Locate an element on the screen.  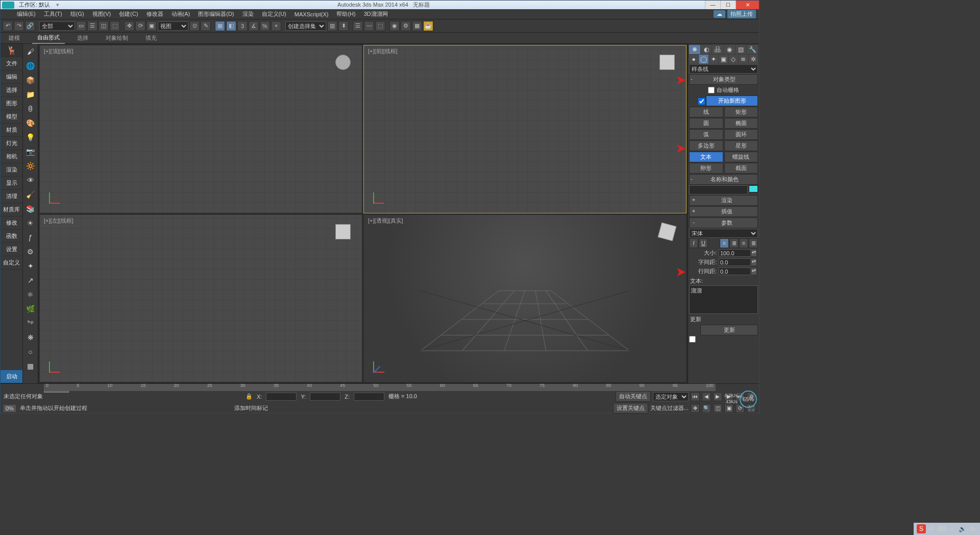
snap-6: ⌖ is located at coordinates (276, 26).